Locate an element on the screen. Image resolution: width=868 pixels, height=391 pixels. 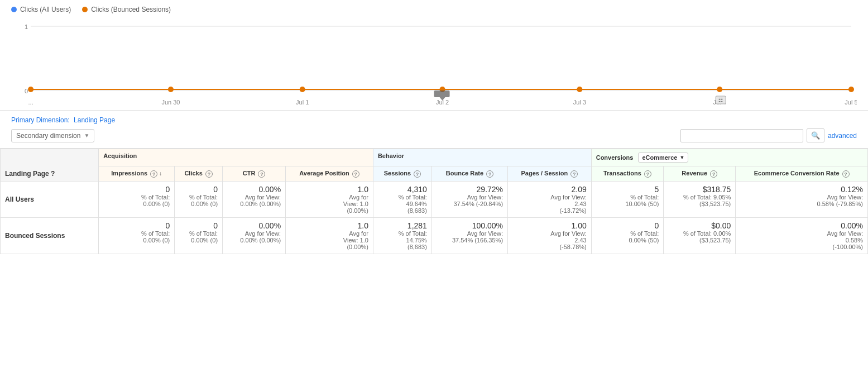
landing-page-col-label: Landing Page is located at coordinates (27, 174).